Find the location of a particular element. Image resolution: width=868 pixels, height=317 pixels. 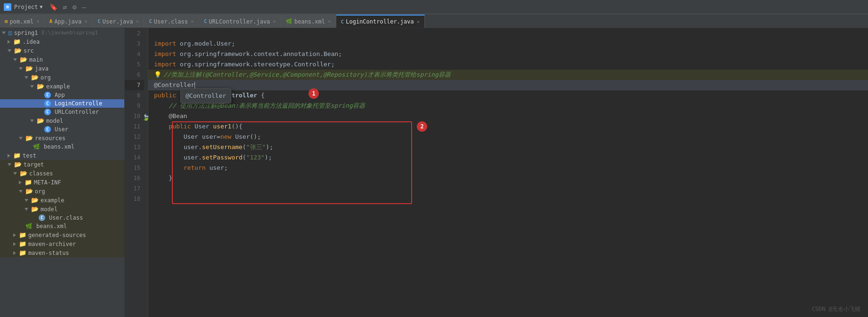

collapse-icon-status is located at coordinates (15, 253).